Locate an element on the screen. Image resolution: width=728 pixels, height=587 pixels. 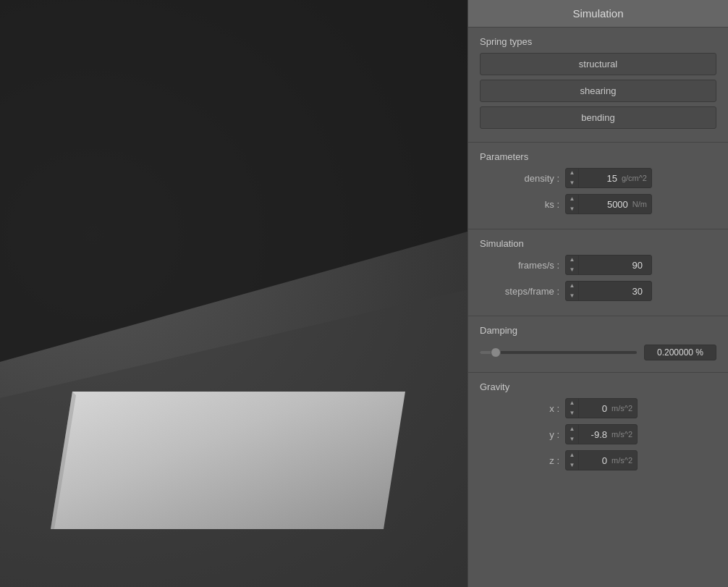
gravity-z-unit: m/s^2 is located at coordinates (624, 460).